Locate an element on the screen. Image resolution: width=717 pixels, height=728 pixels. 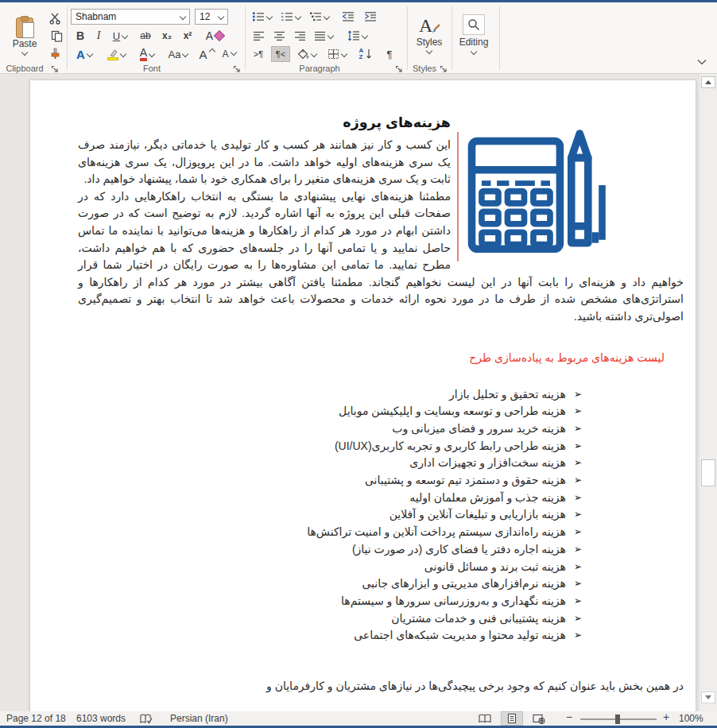
font-size-value: 12 is located at coordinates (205, 17).